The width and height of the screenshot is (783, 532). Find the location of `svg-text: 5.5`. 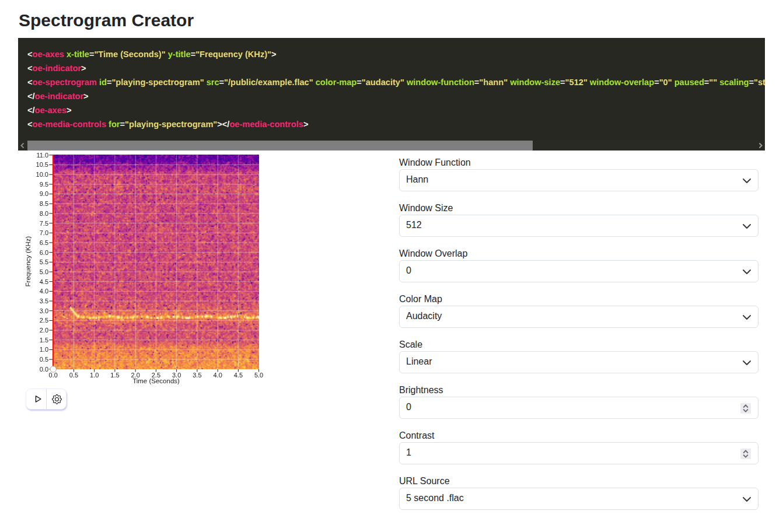

svg-text: 5.5 is located at coordinates (44, 262).